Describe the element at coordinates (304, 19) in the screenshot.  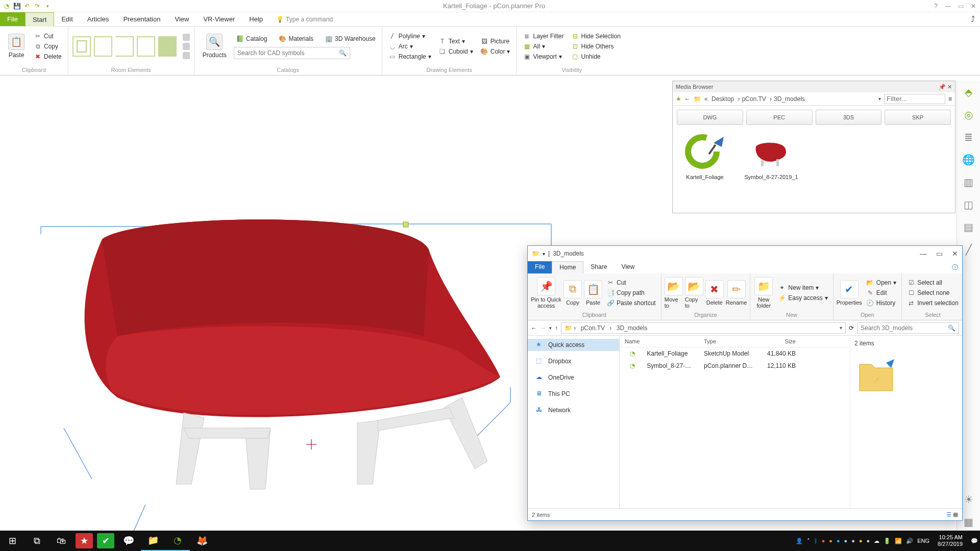
I see `type-command: 💡Type a command` at that location.